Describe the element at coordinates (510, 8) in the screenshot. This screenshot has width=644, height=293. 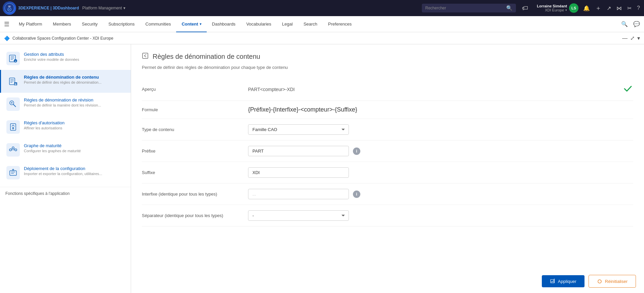
I see `search-icon: 🔍` at that location.